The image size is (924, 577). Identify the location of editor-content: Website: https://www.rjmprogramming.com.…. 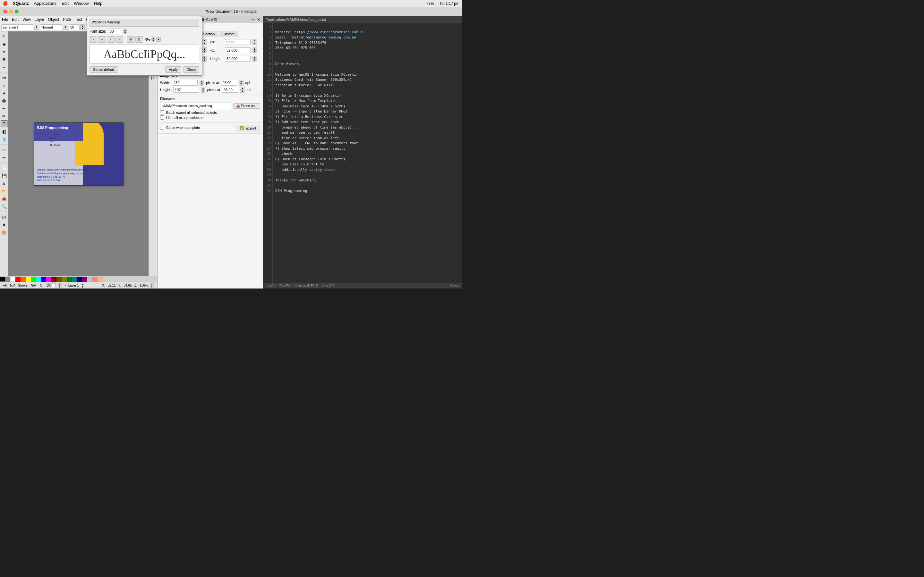
(367, 153).